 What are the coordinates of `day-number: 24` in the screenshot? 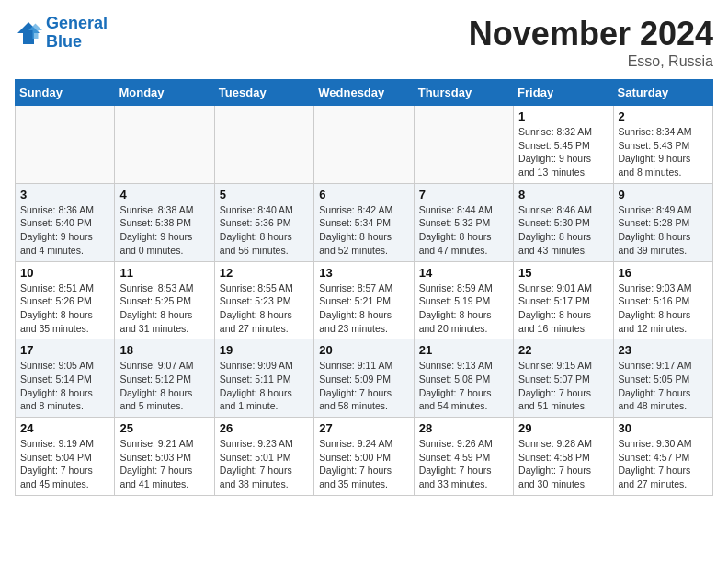 It's located at (64, 429).